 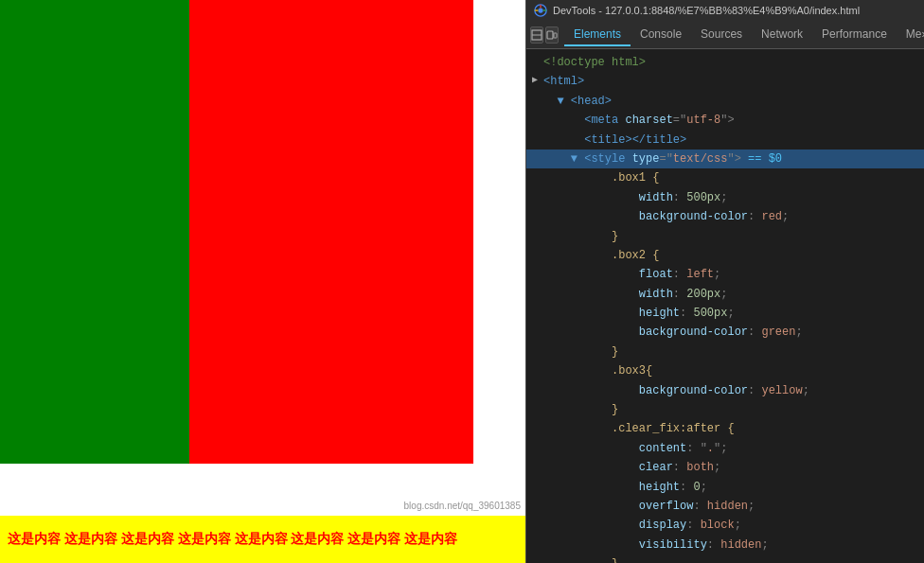 I want to click on code-clearfix-overflow: overflow: hidden;, so click(x=725, y=506).